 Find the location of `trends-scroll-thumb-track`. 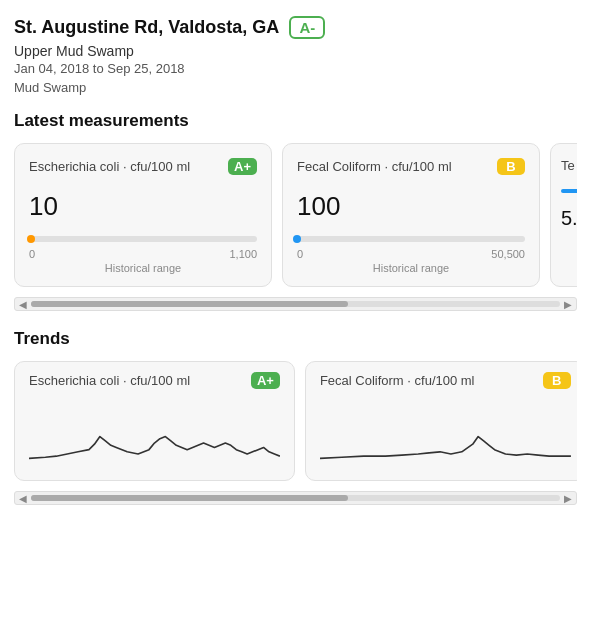

trends-scroll-thumb-track is located at coordinates (296, 498).